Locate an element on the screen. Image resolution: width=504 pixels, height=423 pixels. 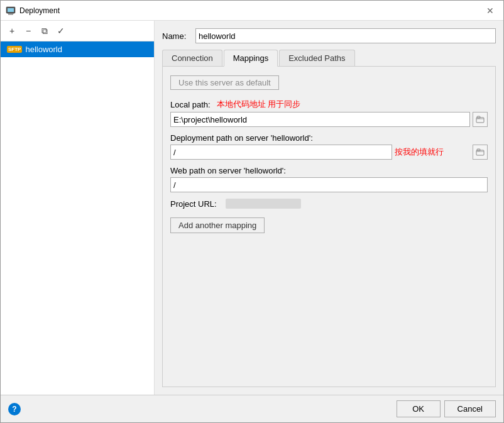
deployment-path-browse-button is located at coordinates (480, 152).